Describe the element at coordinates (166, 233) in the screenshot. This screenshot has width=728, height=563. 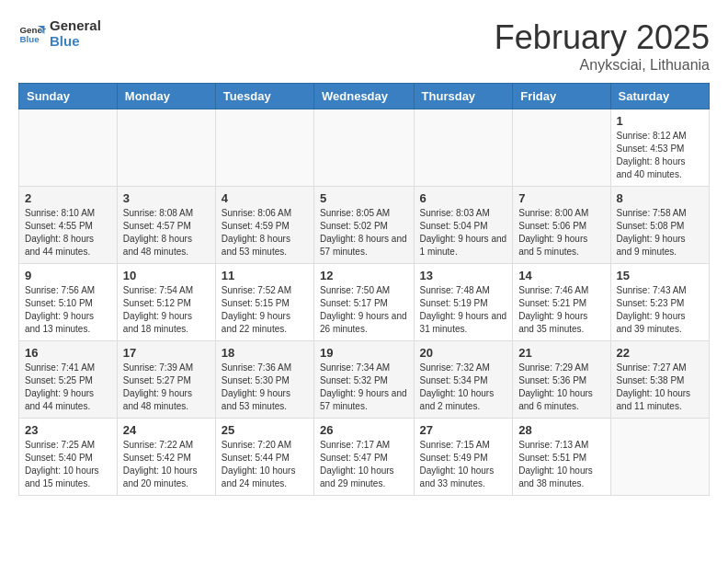
I see `day-info: Sunrise: 8:08 AM Sunset: 4:57 PM Dayligh…` at that location.